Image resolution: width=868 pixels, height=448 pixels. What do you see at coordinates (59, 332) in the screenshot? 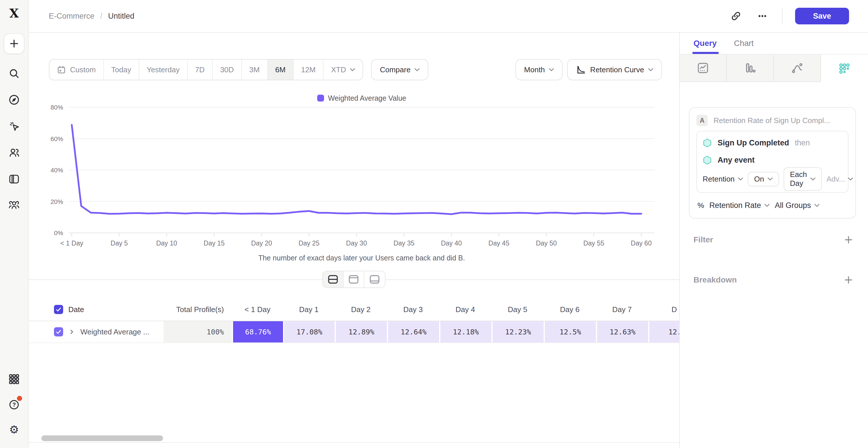
I see `row-checkbox` at bounding box center [59, 332].